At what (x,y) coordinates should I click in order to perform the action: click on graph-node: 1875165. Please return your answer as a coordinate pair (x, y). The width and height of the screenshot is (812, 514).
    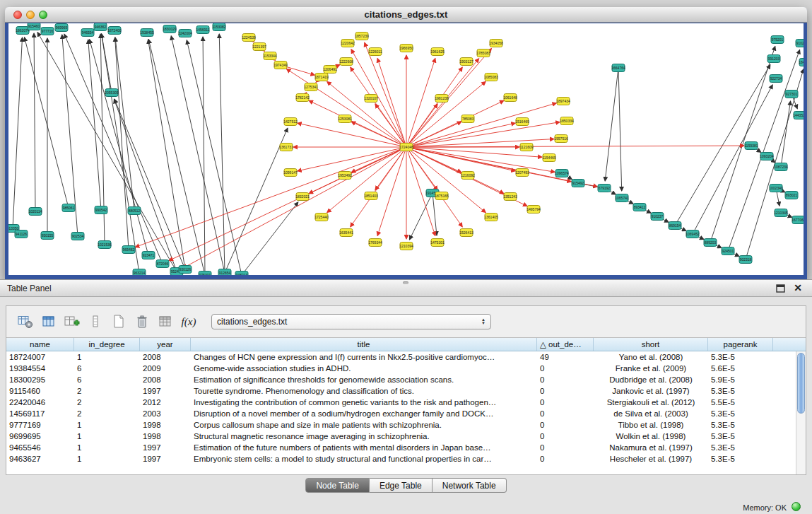
    Looking at the image, I should click on (442, 197).